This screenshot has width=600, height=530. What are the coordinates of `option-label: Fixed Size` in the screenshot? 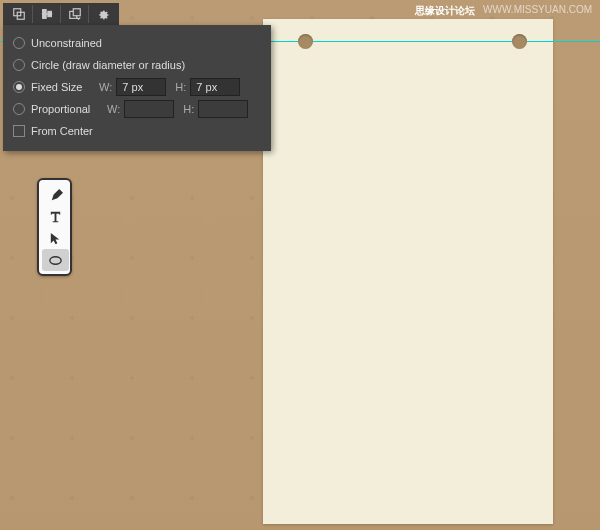 It's located at (56, 87).